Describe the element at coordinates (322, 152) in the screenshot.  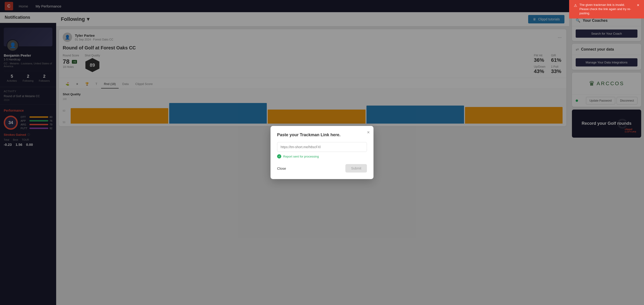
I see `trackman-modal: Paste your Trackman Link here. × ✓ Repor…` at that location.